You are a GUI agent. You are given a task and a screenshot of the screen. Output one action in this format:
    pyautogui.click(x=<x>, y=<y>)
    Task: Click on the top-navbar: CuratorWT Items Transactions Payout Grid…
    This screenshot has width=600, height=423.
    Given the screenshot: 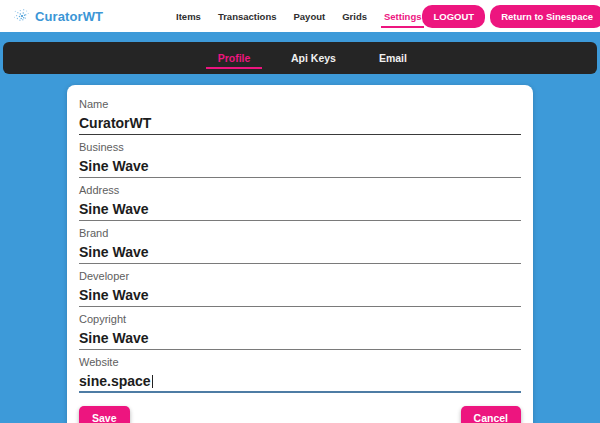 What is the action you would take?
    pyautogui.click(x=300, y=16)
    